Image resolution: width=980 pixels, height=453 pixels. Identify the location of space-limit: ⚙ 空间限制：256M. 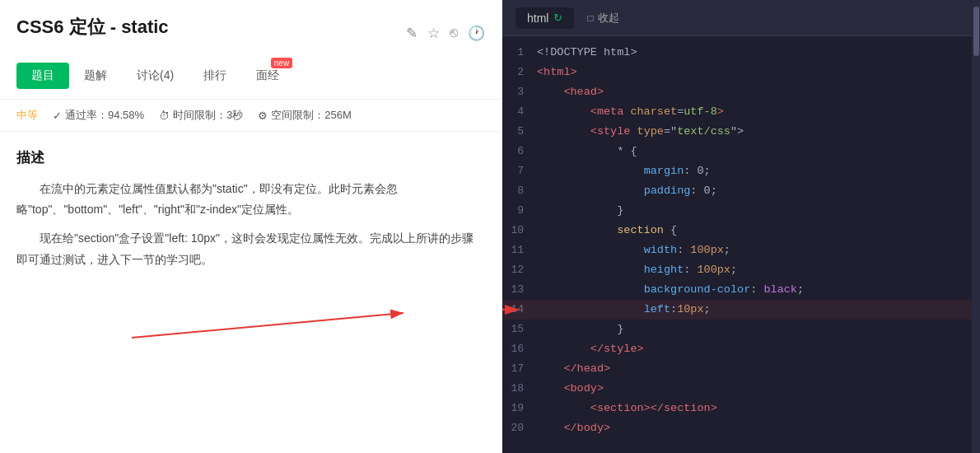
(305, 115).